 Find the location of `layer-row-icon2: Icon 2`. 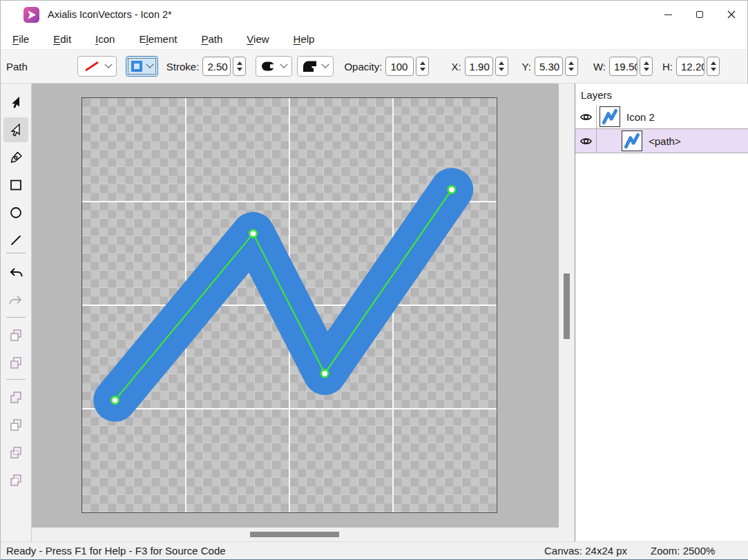

layer-row-icon2: Icon 2 is located at coordinates (662, 117).